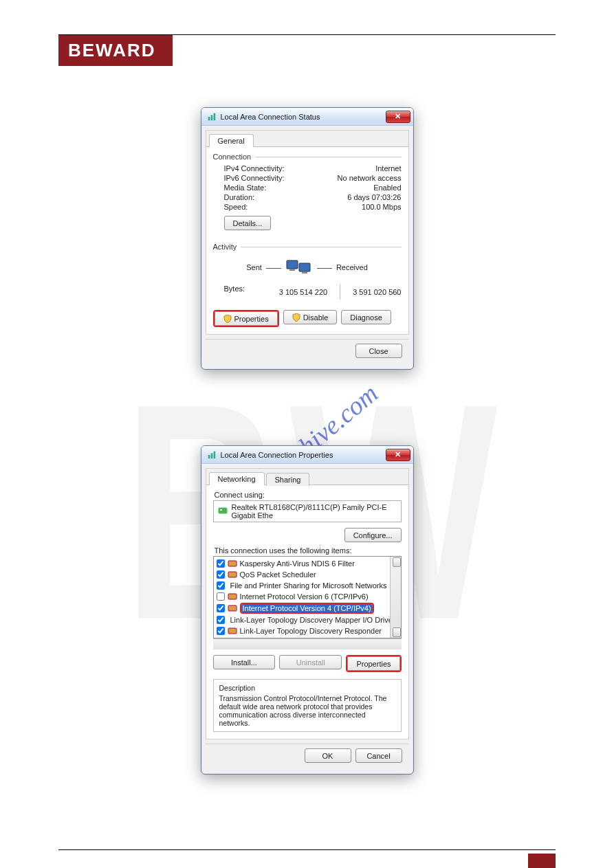 The image size is (614, 868). What do you see at coordinates (302, 564) in the screenshot?
I see `list-item: Kaspersky Anti-Virus NDIS 6 Filter` at bounding box center [302, 564].